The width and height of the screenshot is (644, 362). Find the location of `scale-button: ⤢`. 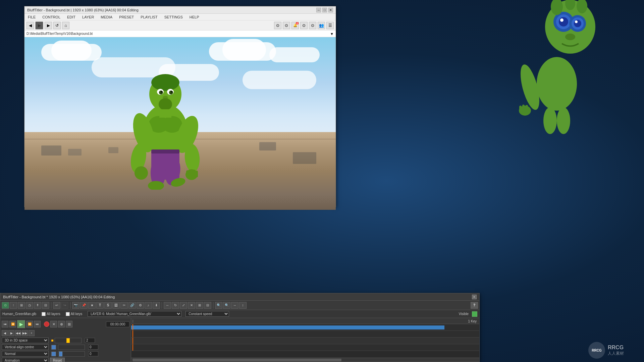

scale-button: ⤢ is located at coordinates (183, 305).